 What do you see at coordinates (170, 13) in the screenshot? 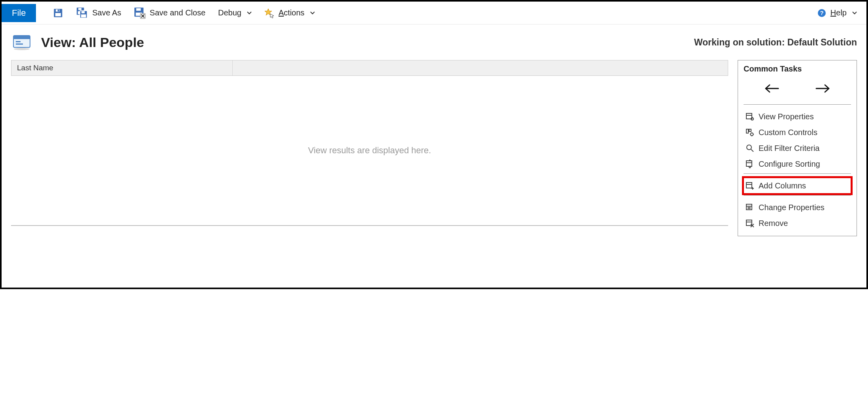
I see `save-and-close-button: Save and Close` at bounding box center [170, 13].